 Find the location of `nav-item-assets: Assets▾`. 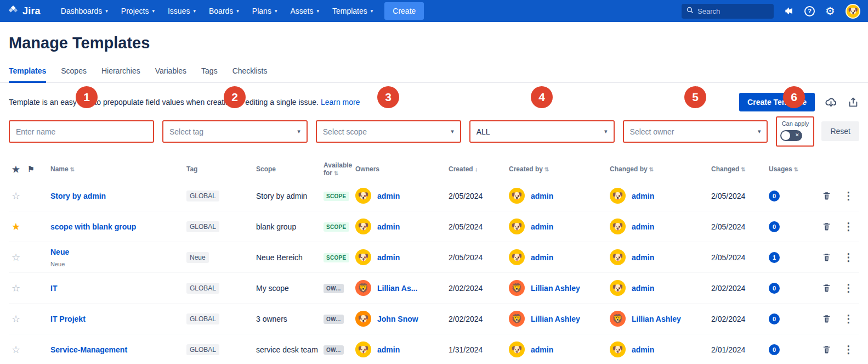

nav-item-assets: Assets▾ is located at coordinates (305, 11).